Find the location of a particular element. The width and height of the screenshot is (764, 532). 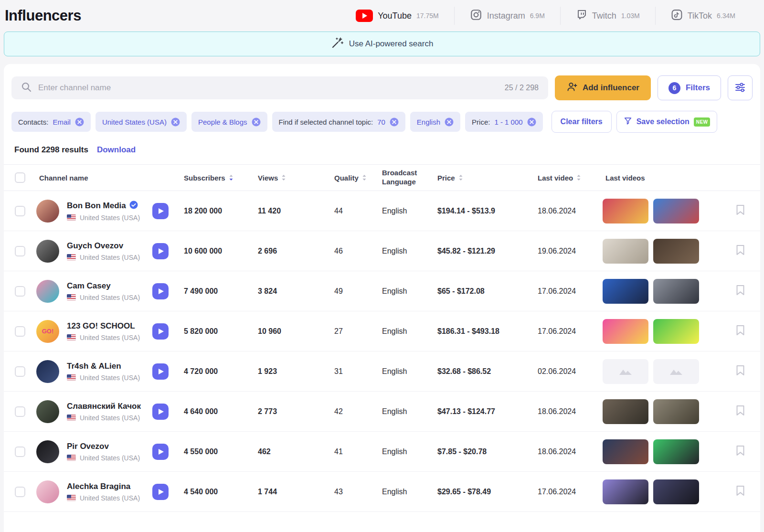

price-value: $32.68 - $86.52 is located at coordinates (485, 372).